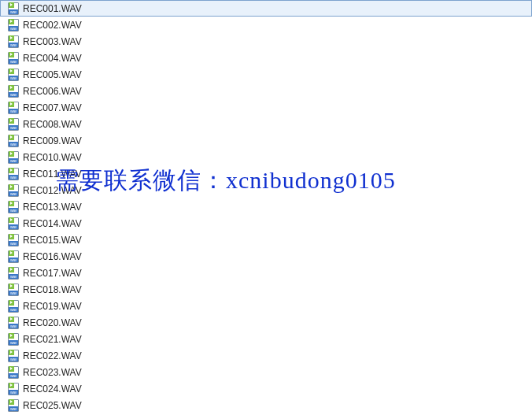 This screenshot has width=532, height=415. I want to click on file-row: wavREC015.WAV, so click(266, 239).